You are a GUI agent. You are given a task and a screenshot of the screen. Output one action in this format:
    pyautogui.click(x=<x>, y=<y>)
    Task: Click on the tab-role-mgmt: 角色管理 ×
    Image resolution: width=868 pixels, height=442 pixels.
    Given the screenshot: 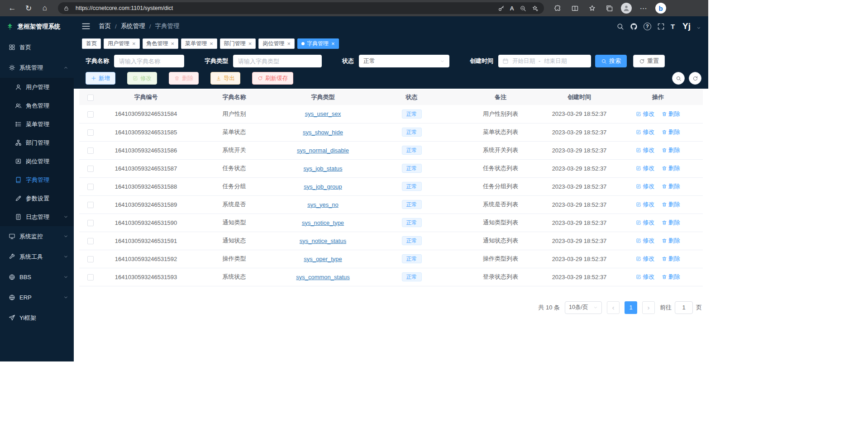 What is the action you would take?
    pyautogui.click(x=161, y=43)
    